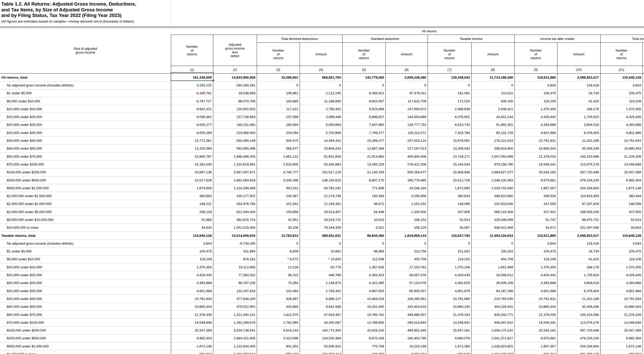 This screenshot has height=354, width=644. I want to click on cell: 0, so click(364, 85).